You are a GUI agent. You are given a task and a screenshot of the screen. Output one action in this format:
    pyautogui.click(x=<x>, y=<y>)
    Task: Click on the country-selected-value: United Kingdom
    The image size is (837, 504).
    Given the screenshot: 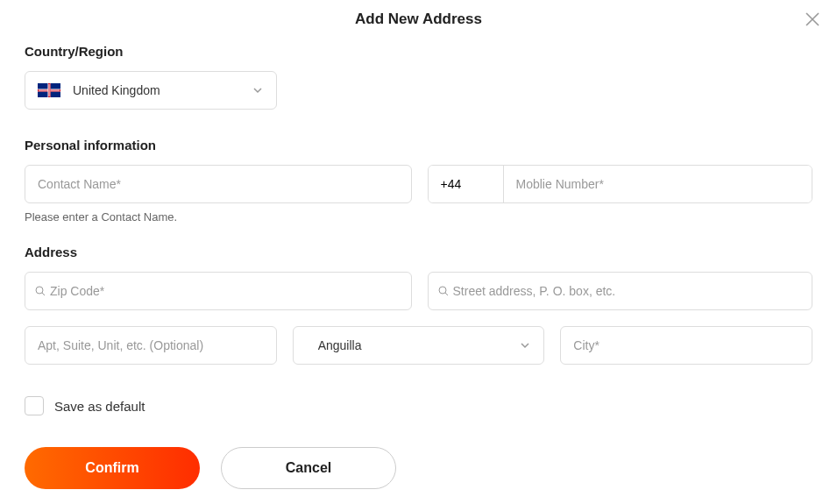 What is the action you would take?
    pyautogui.click(x=117, y=90)
    